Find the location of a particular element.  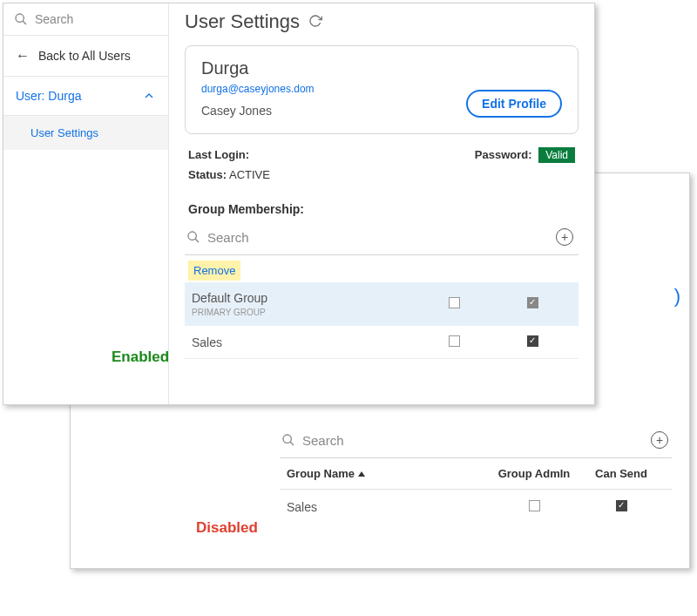

sidebar-search-input is located at coordinates (87, 19).